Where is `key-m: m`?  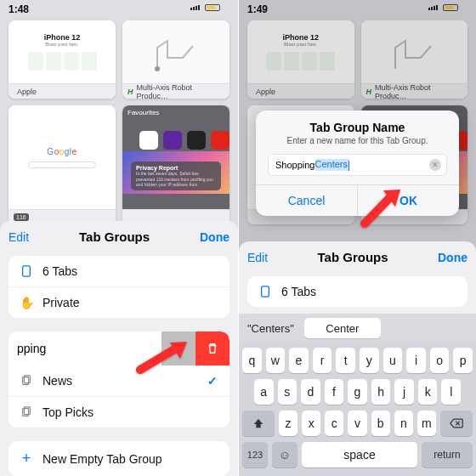 key-m: m is located at coordinates (427, 423).